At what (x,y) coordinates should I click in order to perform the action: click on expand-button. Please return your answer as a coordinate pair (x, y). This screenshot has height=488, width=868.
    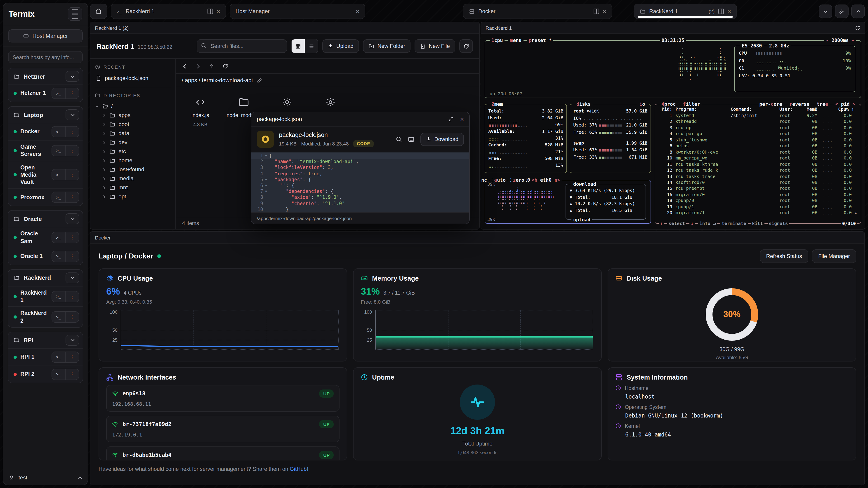
    Looking at the image, I should click on (858, 11).